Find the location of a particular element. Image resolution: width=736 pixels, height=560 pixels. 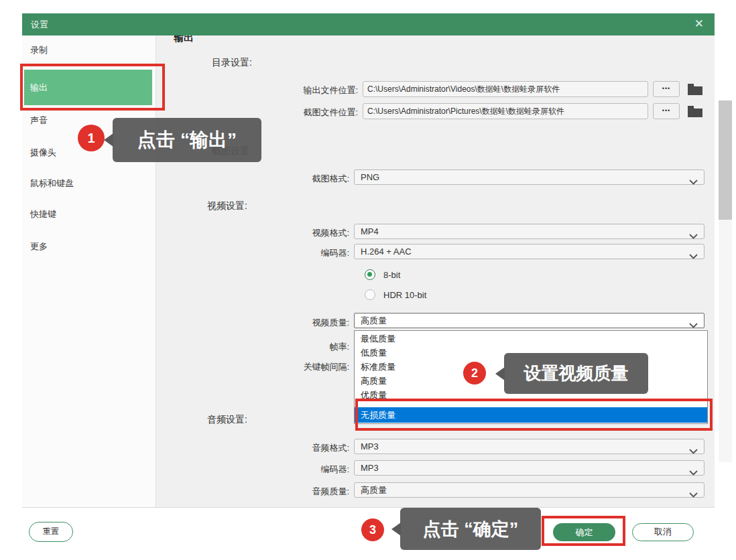

keyframe-interval-label: 关键帧间隔: is located at coordinates (289, 367).